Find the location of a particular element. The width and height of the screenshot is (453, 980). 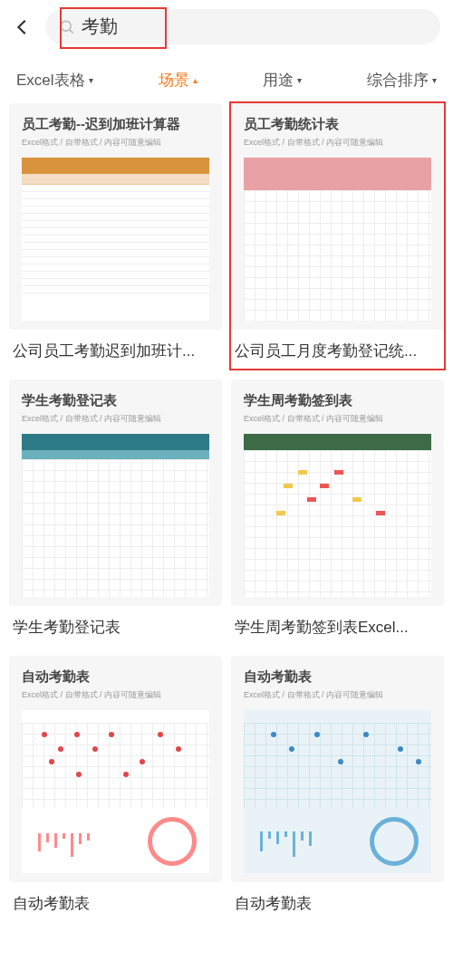

template-card: 员工考勤--迟到加班计算器 Excel格式 / 自带格式 / 内容可随意编辑 公… is located at coordinates (116, 235).